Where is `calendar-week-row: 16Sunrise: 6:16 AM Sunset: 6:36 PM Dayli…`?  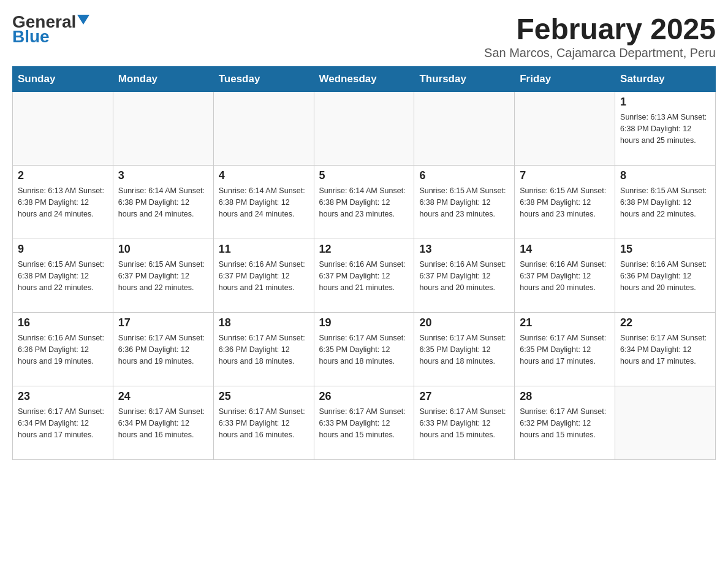
calendar-week-row: 16Sunrise: 6:16 AM Sunset: 6:36 PM Dayli… is located at coordinates (364, 350).